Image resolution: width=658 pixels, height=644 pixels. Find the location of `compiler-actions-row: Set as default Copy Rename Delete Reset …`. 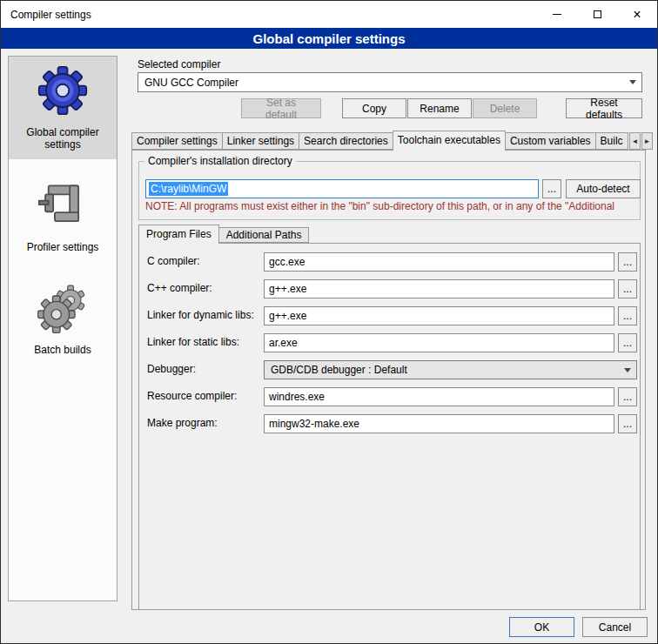

compiler-actions-row: Set as default Copy Rename Delete Reset … is located at coordinates (390, 108).